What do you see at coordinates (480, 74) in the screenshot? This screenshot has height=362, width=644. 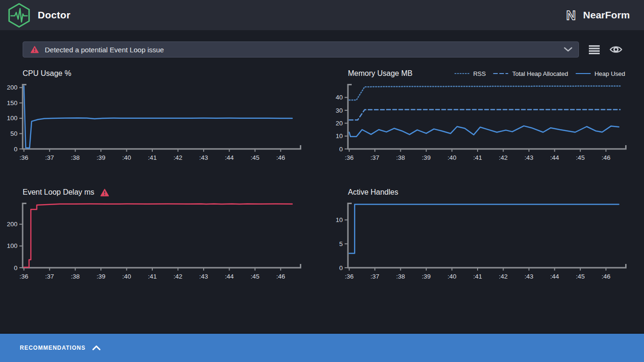 I see `legend-label: RSS` at bounding box center [480, 74].